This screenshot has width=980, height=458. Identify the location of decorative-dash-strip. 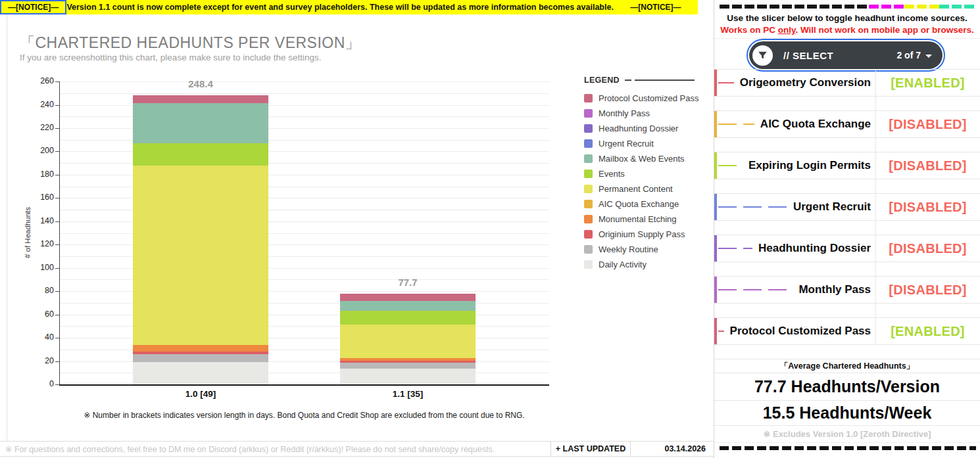
(848, 7).